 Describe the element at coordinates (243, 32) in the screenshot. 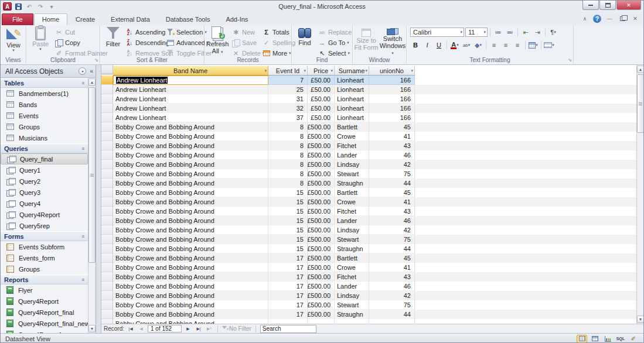

I see `new-record-button: ✱ New` at that location.